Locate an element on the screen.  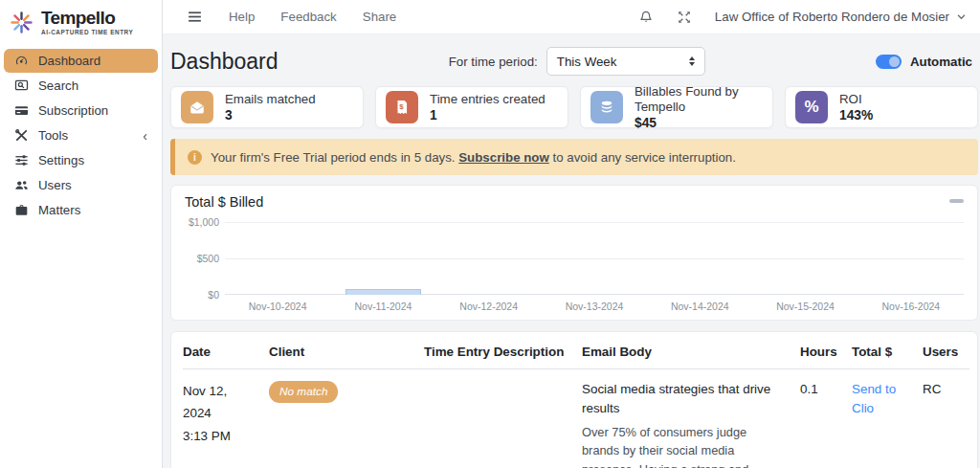
sliders-icon is located at coordinates (21, 161).